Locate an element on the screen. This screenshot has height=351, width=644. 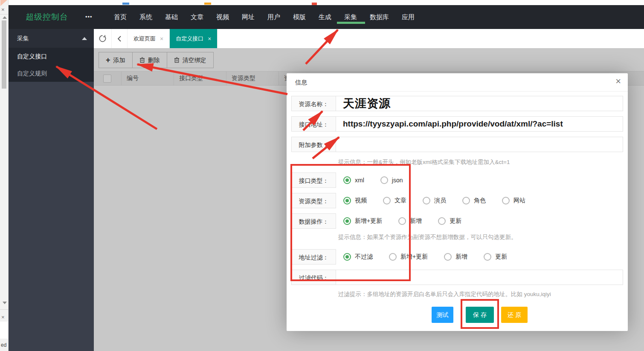
nav-item-video: 视频 is located at coordinates (223, 17).